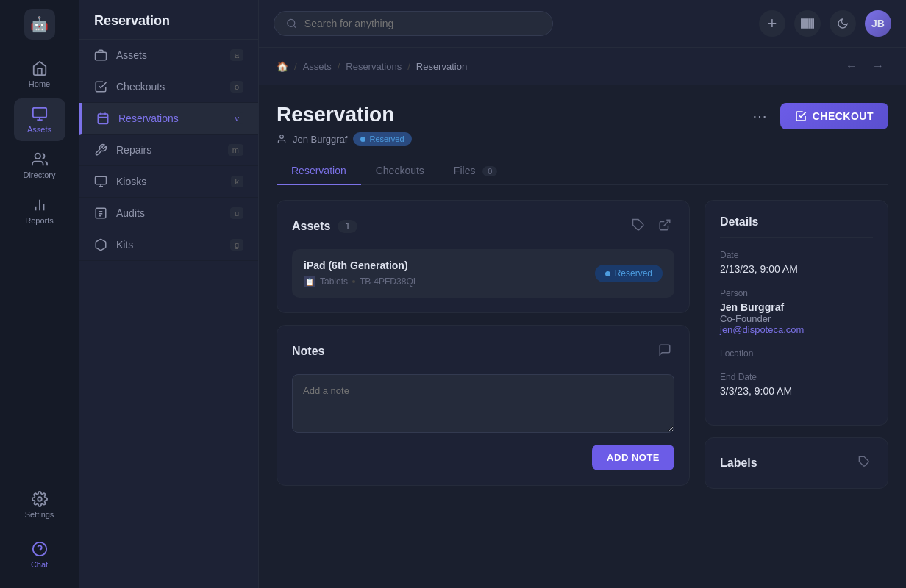  What do you see at coordinates (864, 463) in the screenshot?
I see `labels-tag-button` at bounding box center [864, 463].